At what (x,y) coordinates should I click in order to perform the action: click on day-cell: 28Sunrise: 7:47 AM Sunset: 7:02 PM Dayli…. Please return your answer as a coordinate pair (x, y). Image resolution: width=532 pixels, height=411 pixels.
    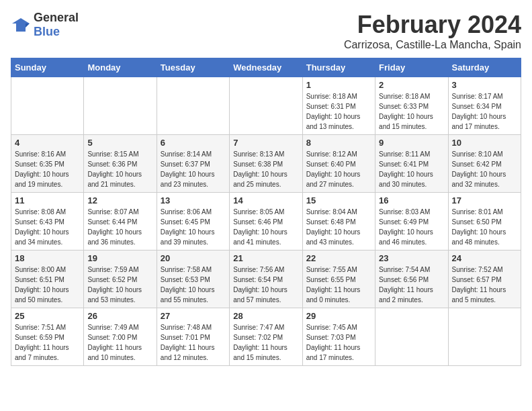
    Looking at the image, I should click on (266, 337).